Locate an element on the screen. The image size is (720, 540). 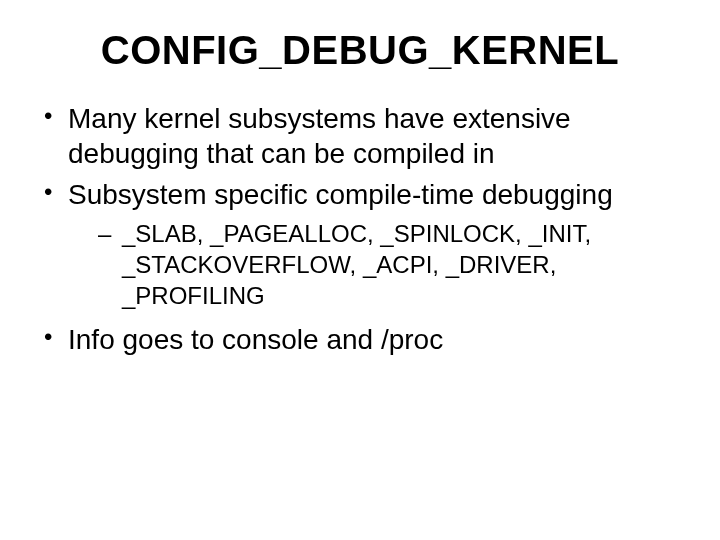
bullet-text: Subsystem specific compile-time debuggin… is located at coordinates (340, 194).